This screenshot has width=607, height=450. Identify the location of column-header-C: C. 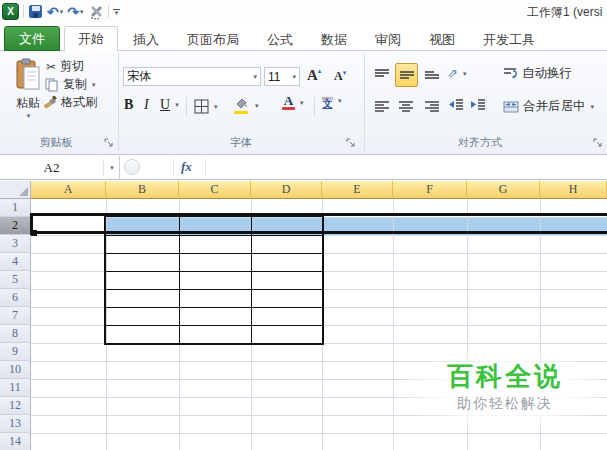
(215, 190).